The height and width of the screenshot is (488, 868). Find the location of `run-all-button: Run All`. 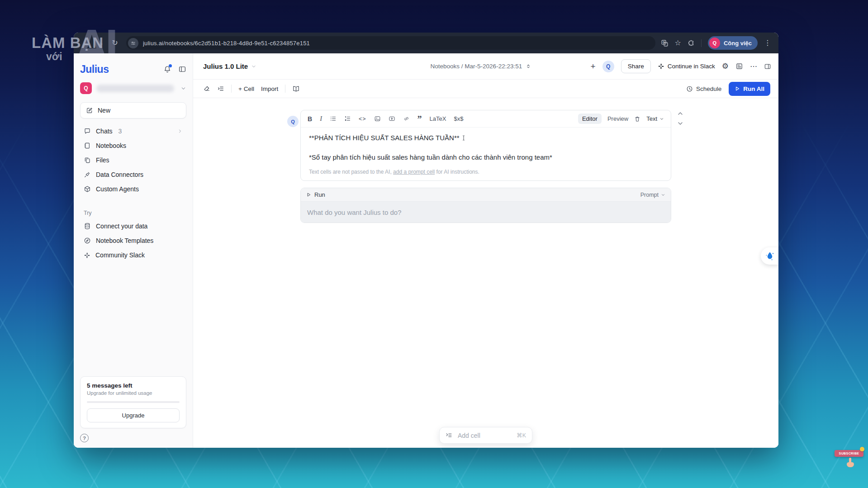

run-all-button: Run All is located at coordinates (749, 89).